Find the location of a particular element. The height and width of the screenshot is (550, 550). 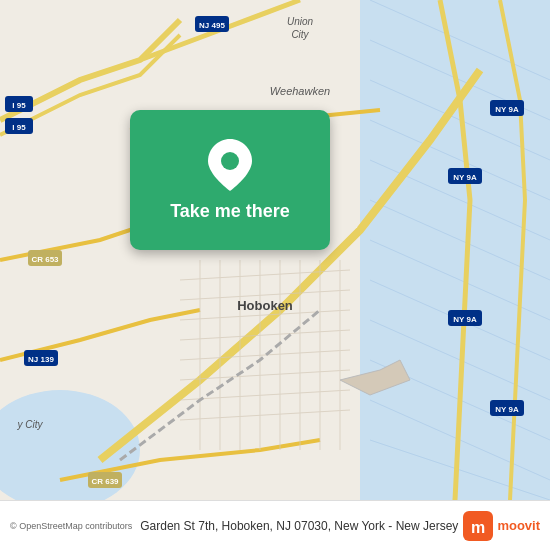

svg-text: m is located at coordinates (478, 528).